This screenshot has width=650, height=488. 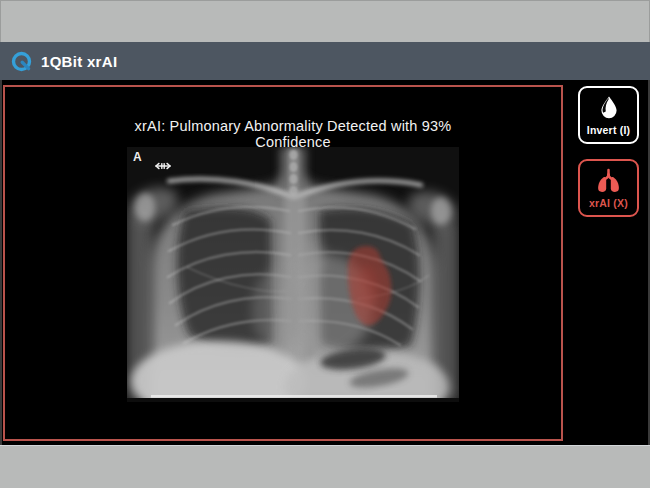 What do you see at coordinates (608, 203) in the screenshot?
I see `xrai-button-label: xrAI (X)` at bounding box center [608, 203].